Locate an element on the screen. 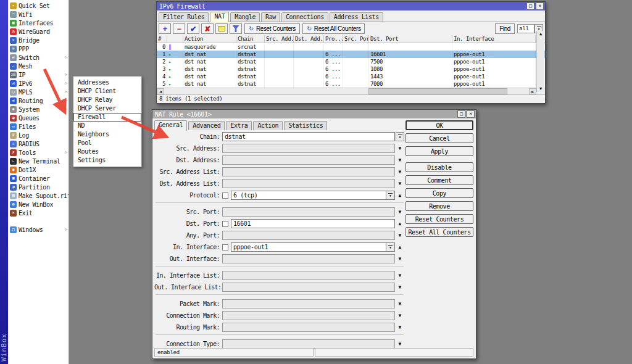  nat-titlebar: NAT Rule <16601> □ × is located at coordinates (314, 114).